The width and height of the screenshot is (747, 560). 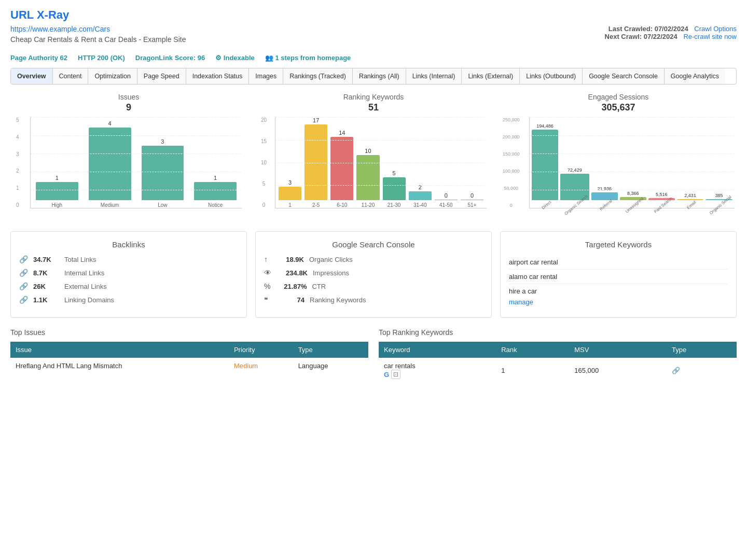 I want to click on tab-page-speed: Page Speed, so click(x=162, y=76).